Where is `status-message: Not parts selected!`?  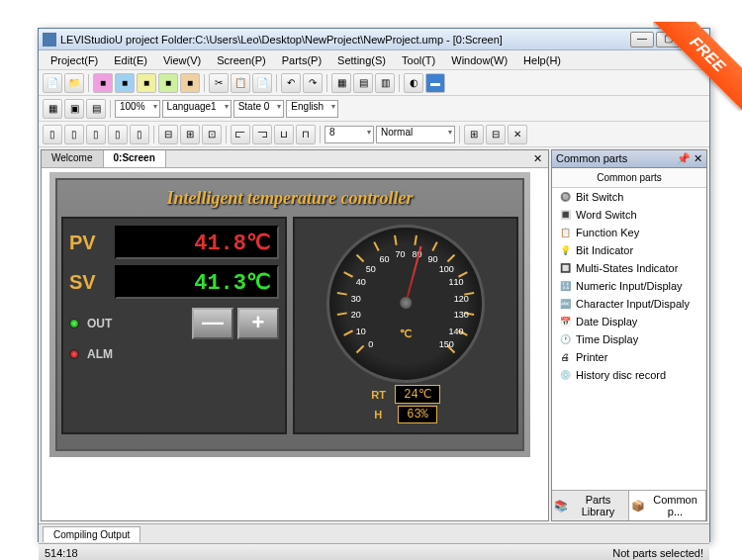 status-message: Not parts selected! is located at coordinates (658, 553).